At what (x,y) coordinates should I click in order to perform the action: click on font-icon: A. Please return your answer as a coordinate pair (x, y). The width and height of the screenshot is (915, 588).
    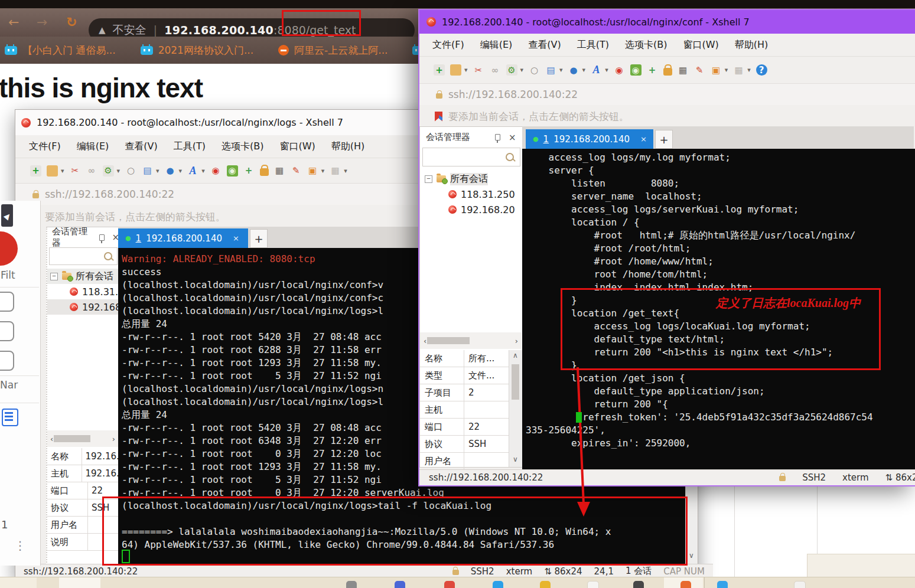
    Looking at the image, I should click on (193, 171).